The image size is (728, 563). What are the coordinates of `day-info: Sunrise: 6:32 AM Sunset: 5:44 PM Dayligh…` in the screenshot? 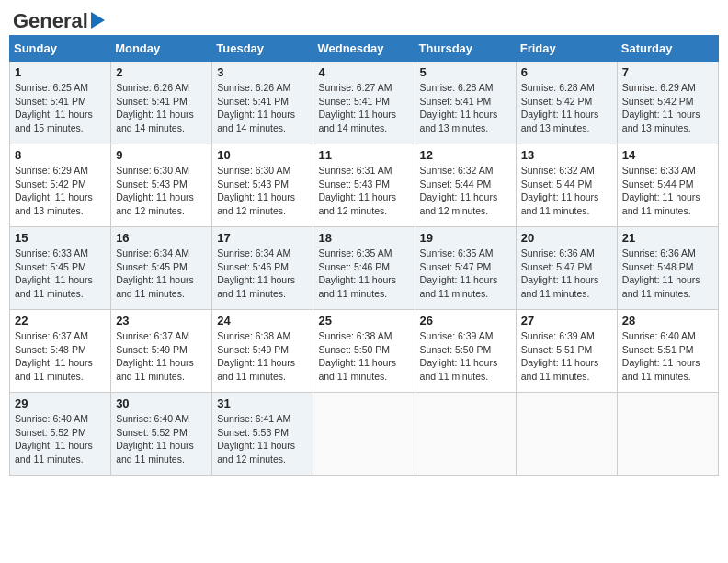 It's located at (566, 191).